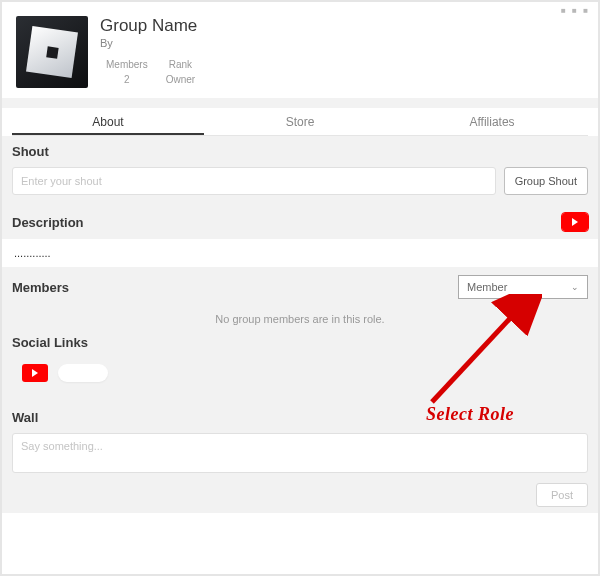 Image resolution: width=600 pixels, height=576 pixels. I want to click on description-body: ............, so click(300, 253).